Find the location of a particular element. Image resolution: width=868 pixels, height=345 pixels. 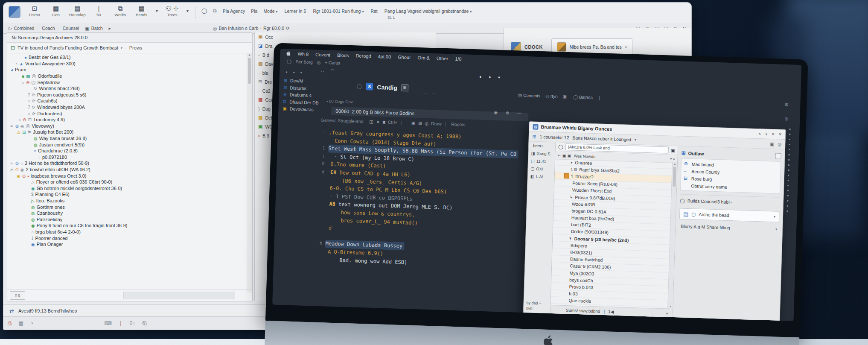

editor-toolbar-icons2: ▣ ⊞ ◎ is located at coordinates (420, 123).